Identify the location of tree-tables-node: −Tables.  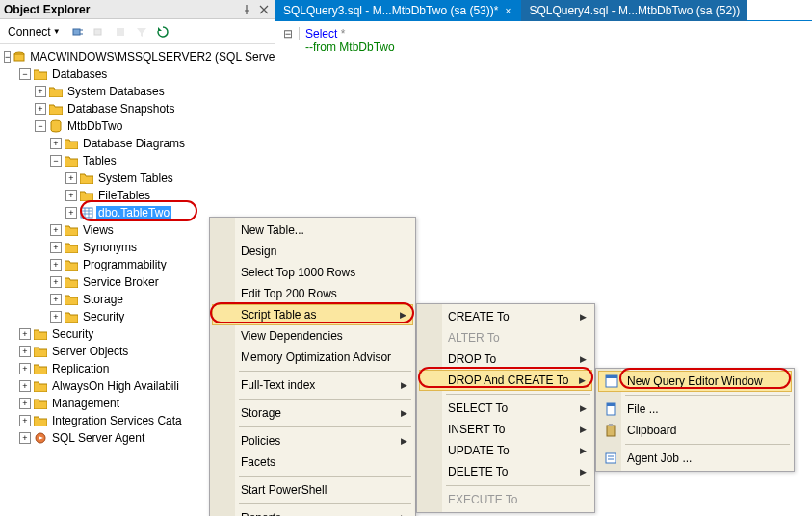
(162, 161).